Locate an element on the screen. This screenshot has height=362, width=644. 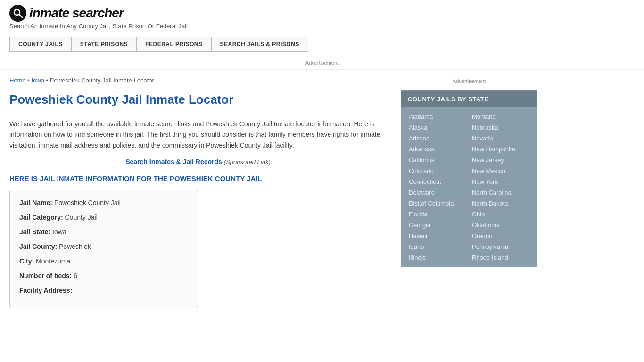
nav-state-prisons: STATE PRISONS is located at coordinates (104, 44).